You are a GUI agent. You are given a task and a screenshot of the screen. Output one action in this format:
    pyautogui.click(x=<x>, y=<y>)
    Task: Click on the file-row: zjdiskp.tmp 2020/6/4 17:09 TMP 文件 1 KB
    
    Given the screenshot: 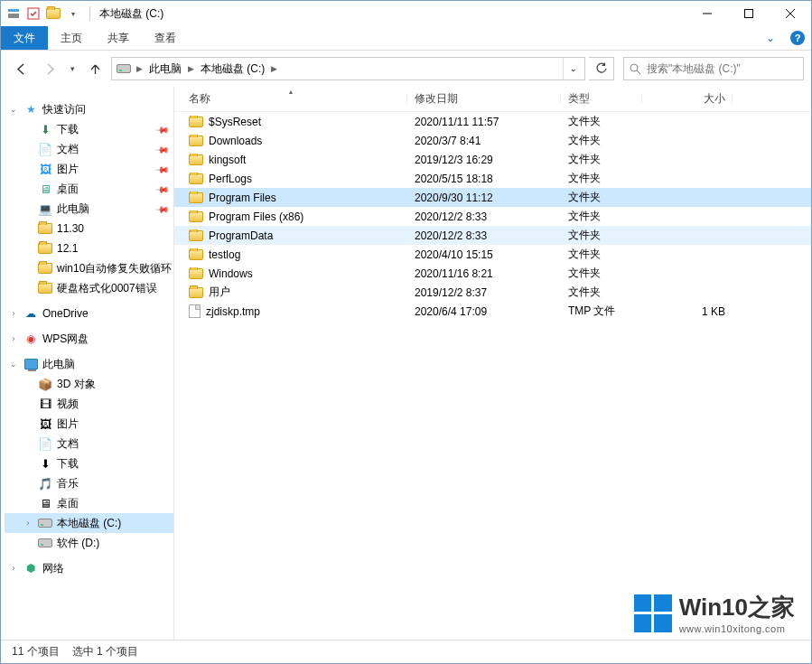 What is the action you would take?
    pyautogui.click(x=493, y=311)
    